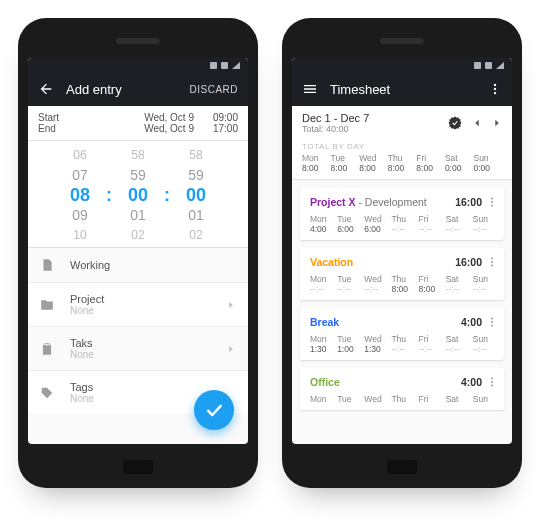  Describe the element at coordinates (214, 90) in the screenshot. I see `discard-button: DISCARD` at that location.